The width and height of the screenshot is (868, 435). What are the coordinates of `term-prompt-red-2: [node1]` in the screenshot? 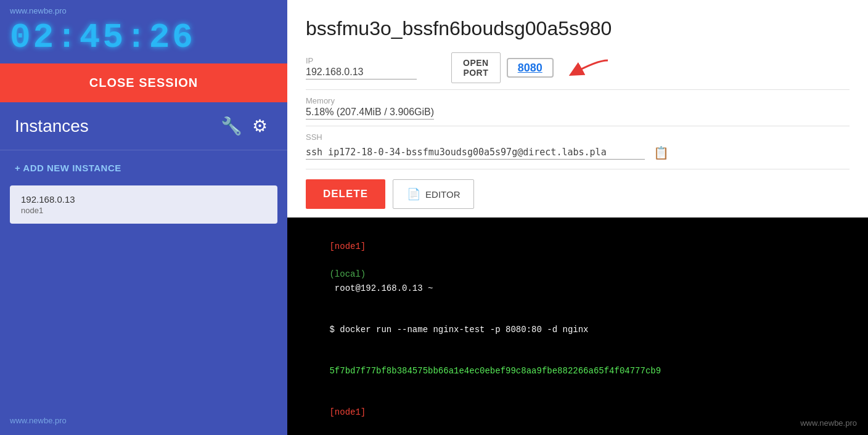 It's located at (348, 412).